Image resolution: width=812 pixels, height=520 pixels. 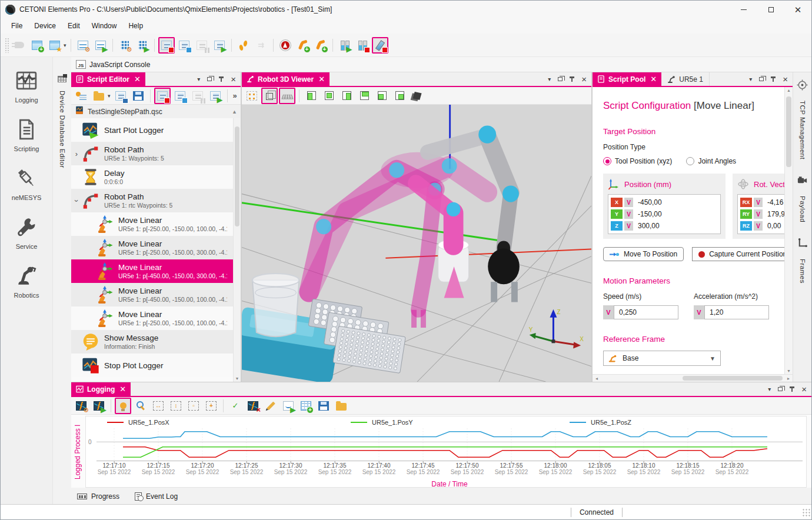 What do you see at coordinates (647, 226) in the screenshot?
I see `z-value: 300,00` at bounding box center [647, 226].